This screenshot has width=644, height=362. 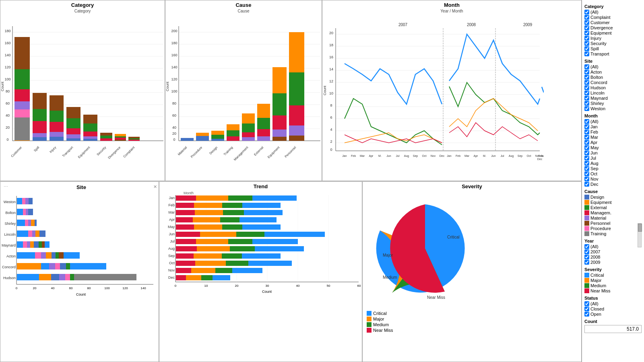 I want to click on filter-month-nov: Nov, so click(x=613, y=179).